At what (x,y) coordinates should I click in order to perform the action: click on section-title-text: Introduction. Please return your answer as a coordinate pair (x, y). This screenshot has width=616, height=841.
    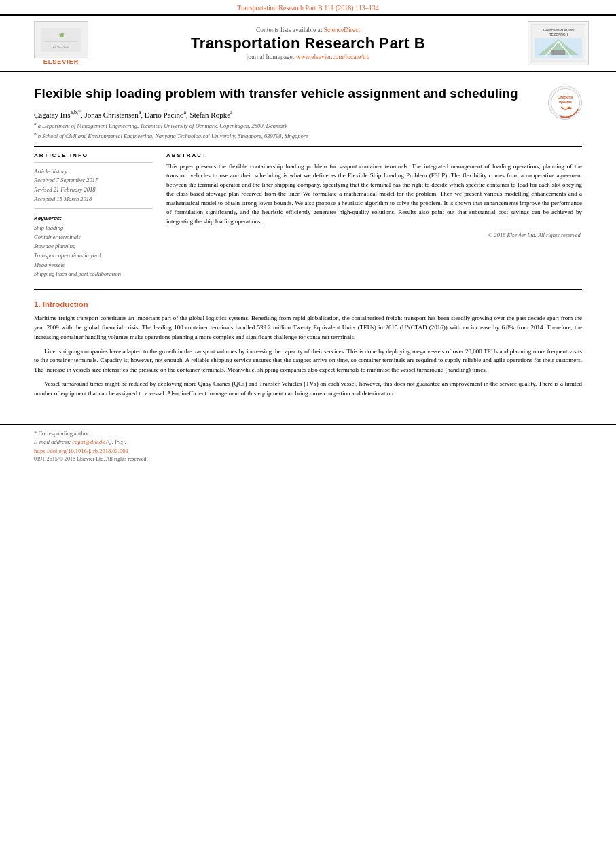
    Looking at the image, I should click on (65, 304).